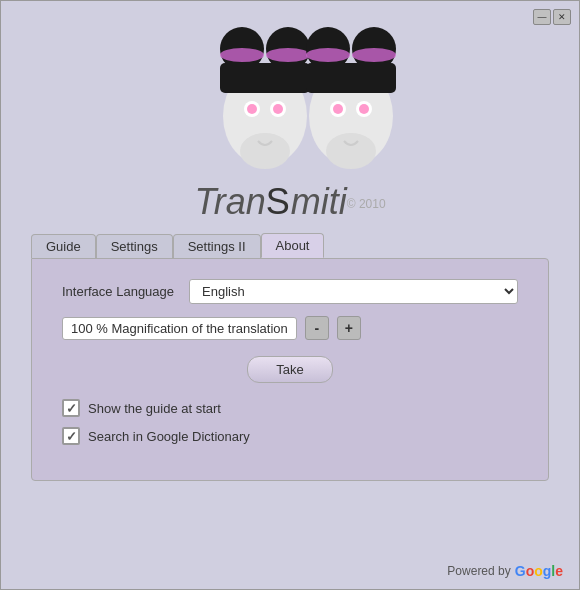  I want to click on tab-settings: Settings, so click(134, 246).